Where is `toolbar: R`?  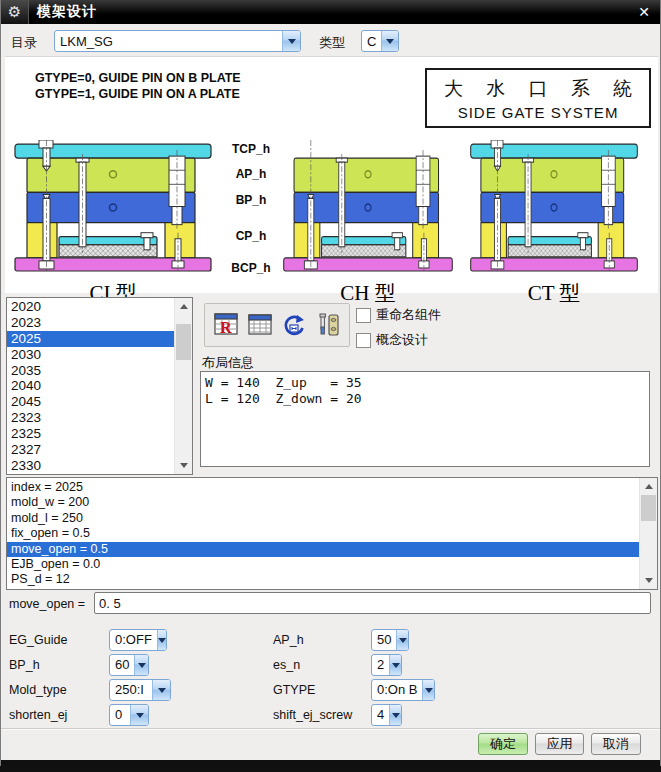
toolbar: R is located at coordinates (277, 325).